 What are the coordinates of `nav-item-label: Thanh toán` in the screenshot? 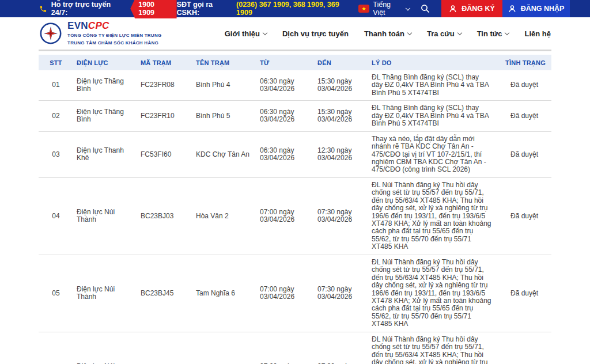 It's located at (384, 33).